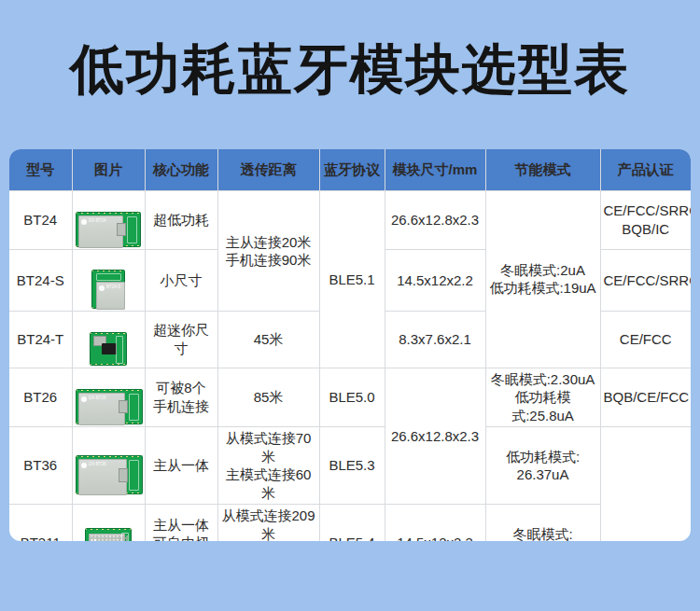 This screenshot has height=611, width=700. What do you see at coordinates (269, 397) in the screenshot?
I see `distance-cell: 85米` at bounding box center [269, 397].